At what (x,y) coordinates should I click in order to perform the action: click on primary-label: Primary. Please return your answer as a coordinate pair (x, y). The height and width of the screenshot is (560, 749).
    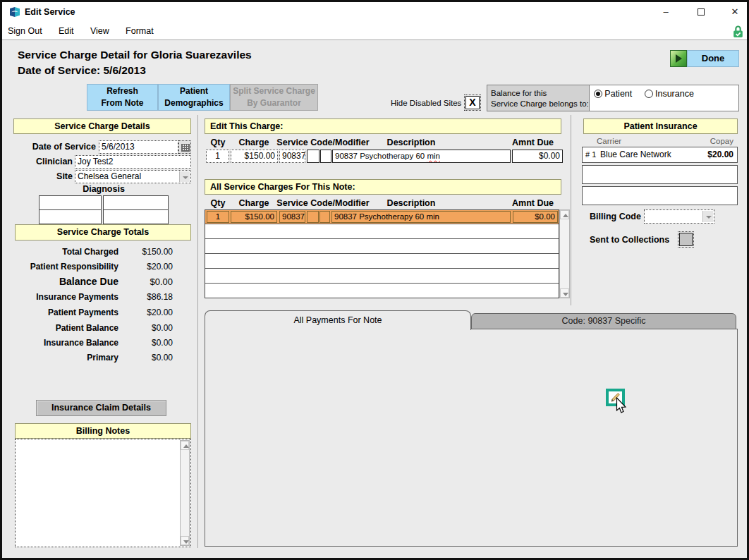
    Looking at the image, I should click on (66, 358).